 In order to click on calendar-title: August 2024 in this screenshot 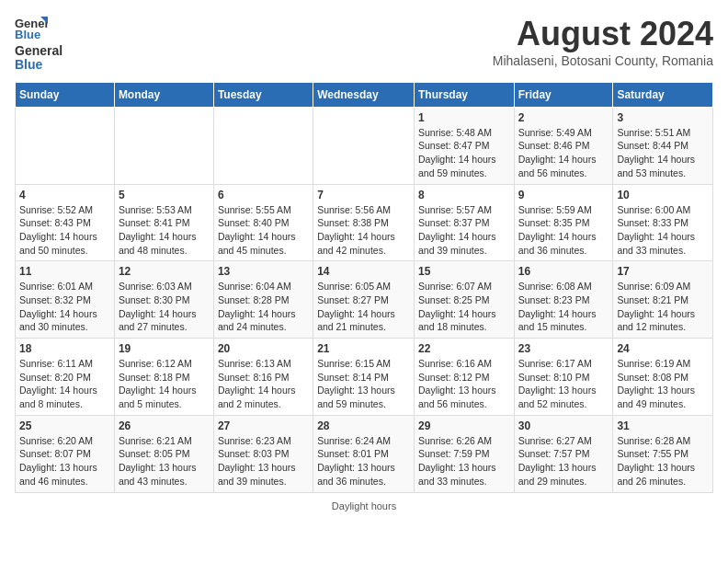, I will do `click(603, 34)`.